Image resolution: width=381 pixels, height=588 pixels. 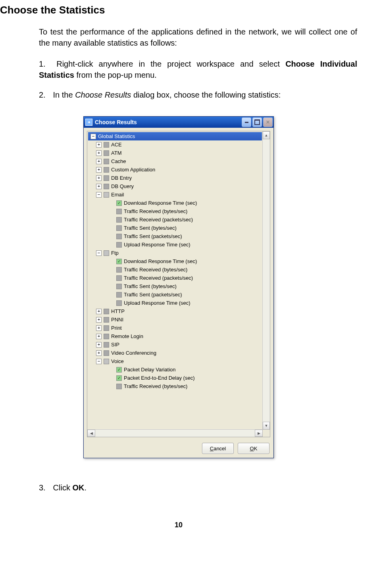 What do you see at coordinates (178, 311) in the screenshot?
I see `tree-node: +HTTP` at bounding box center [178, 311].